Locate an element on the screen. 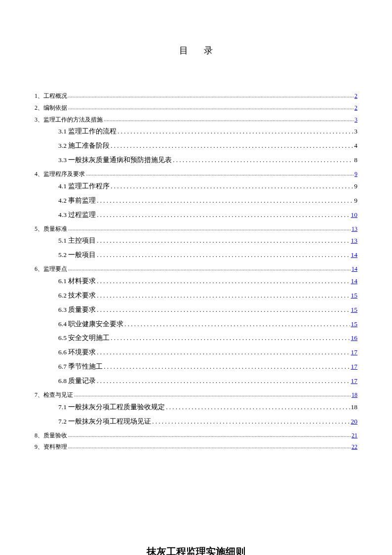 The image size is (392, 555). toc-label: 6.2 技术要求 is located at coordinates (77, 296).